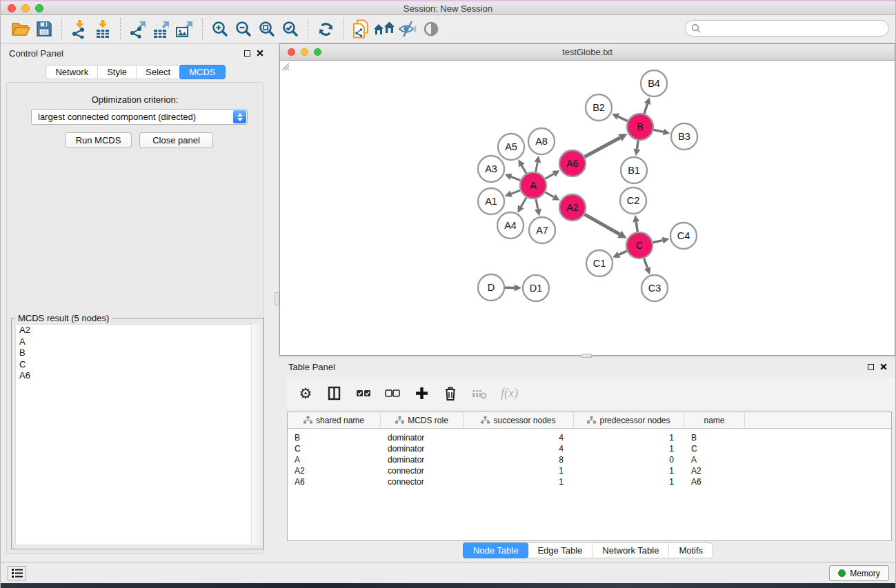 This screenshot has height=588, width=896. What do you see at coordinates (870, 367) in the screenshot?
I see `float-table-panel-icon` at bounding box center [870, 367].